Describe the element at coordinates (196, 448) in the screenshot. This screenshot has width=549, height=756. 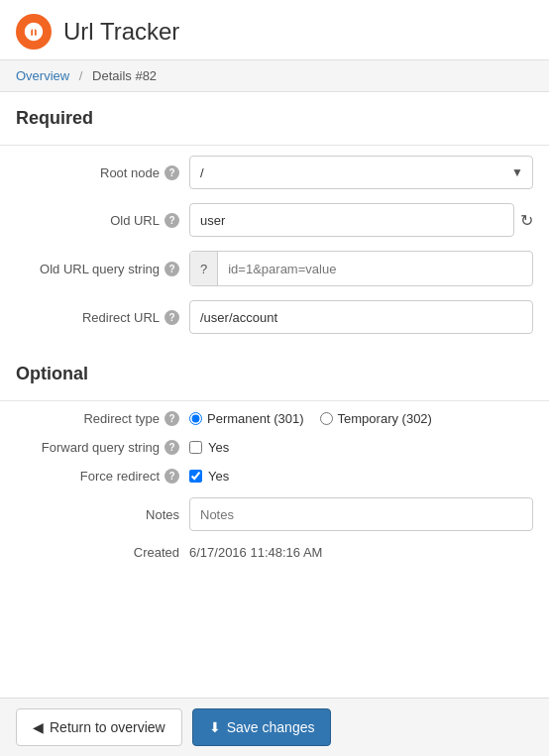
I see `forward-query-string-checkbox` at that location.